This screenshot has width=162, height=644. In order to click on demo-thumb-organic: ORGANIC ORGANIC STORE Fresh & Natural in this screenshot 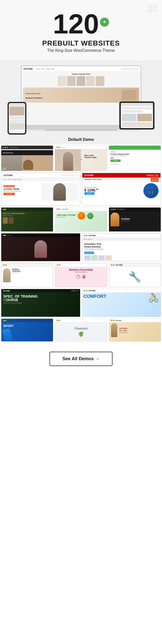, I will do `click(81, 219)`.